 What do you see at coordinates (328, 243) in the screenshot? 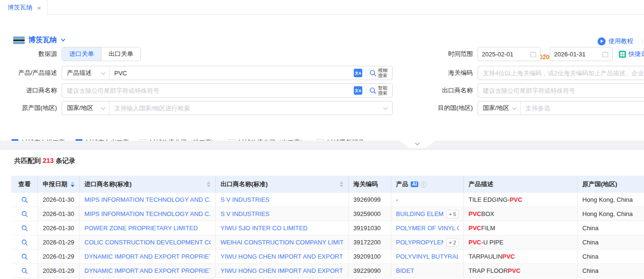
I see `table-row: 2026-01-29 COLIC CONSTRUCTION DEVELOPMEN…` at bounding box center [328, 243].